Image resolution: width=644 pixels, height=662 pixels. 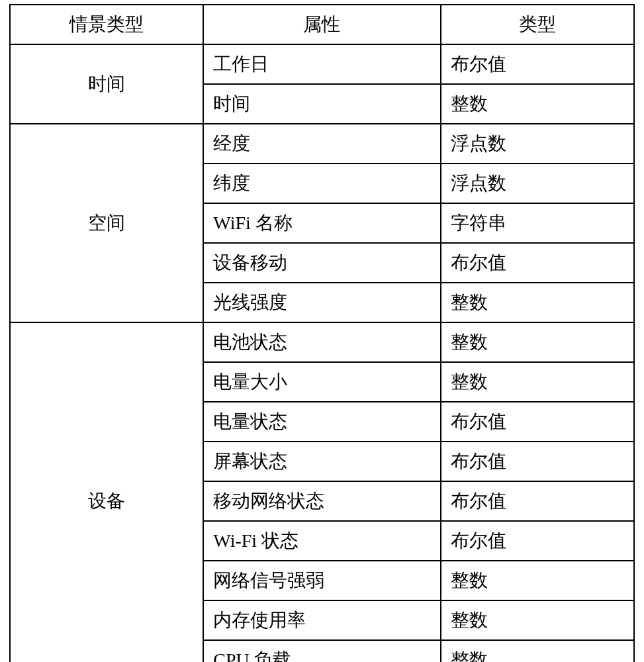 What do you see at coordinates (322, 541) in the screenshot?
I see `attribute-cell: Wi-Fi 状态` at bounding box center [322, 541].